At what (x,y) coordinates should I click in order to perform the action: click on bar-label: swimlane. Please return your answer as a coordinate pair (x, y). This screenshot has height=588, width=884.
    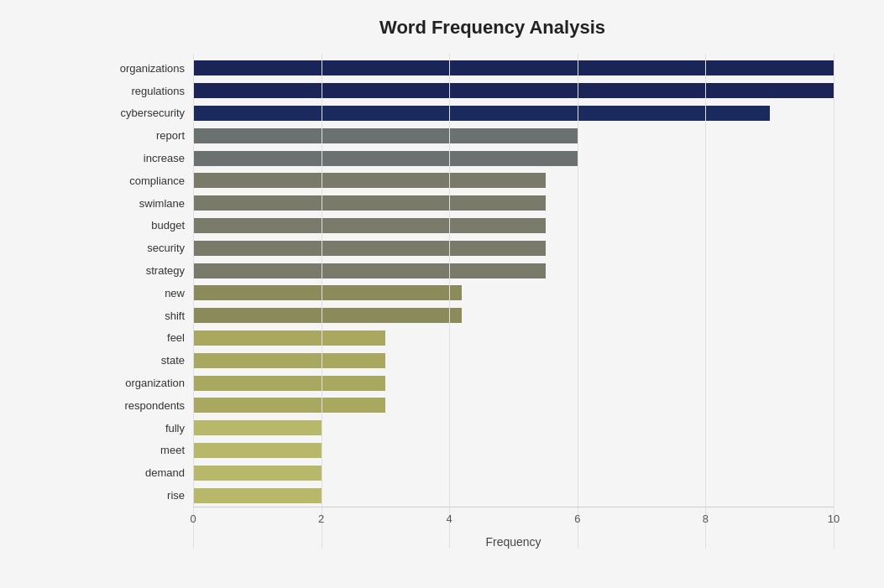
    Looking at the image, I should click on (147, 203).